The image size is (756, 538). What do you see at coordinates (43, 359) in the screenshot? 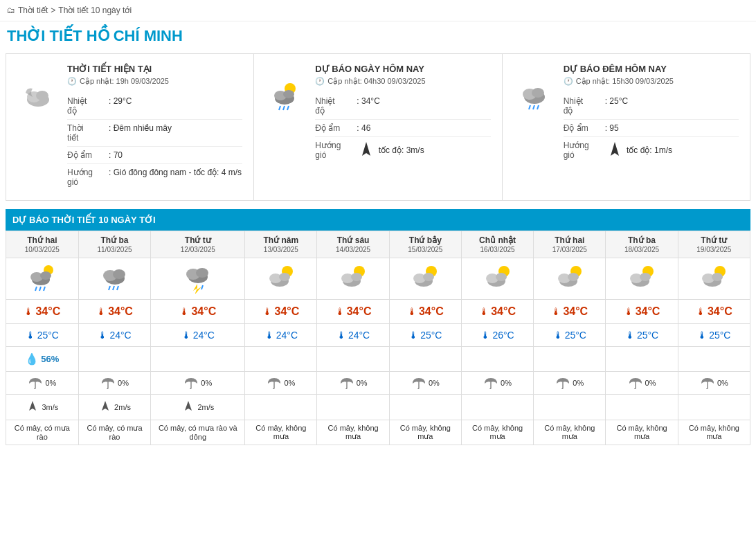
I see `forecast-rain-pct: 💧56%` at bounding box center [43, 359].